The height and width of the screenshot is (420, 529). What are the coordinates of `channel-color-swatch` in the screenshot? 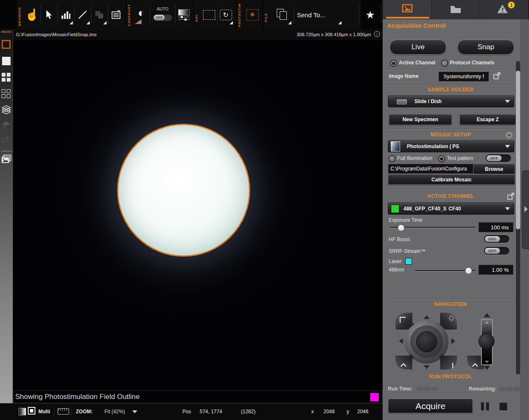 It's located at (395, 209).